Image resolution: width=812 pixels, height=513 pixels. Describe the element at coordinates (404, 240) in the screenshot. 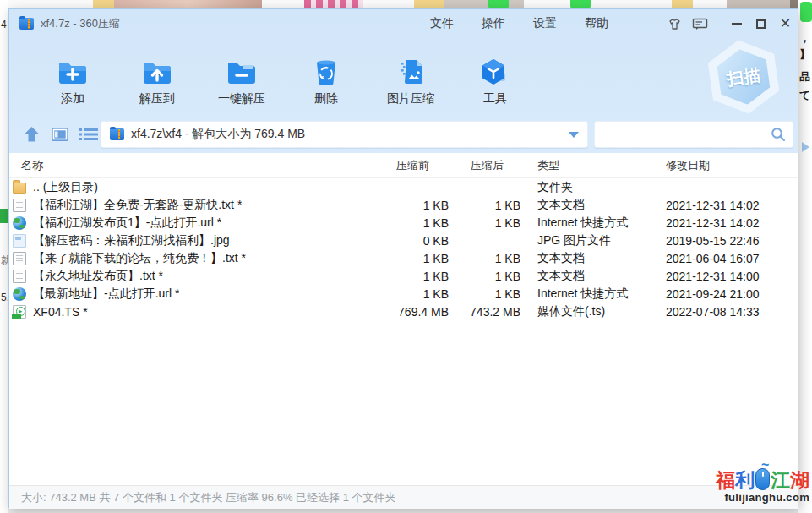

I see `file-row: 【解压密码：来福利江湖找福利】.jpg 0 KB JPG 图片文件 2019-0…` at that location.